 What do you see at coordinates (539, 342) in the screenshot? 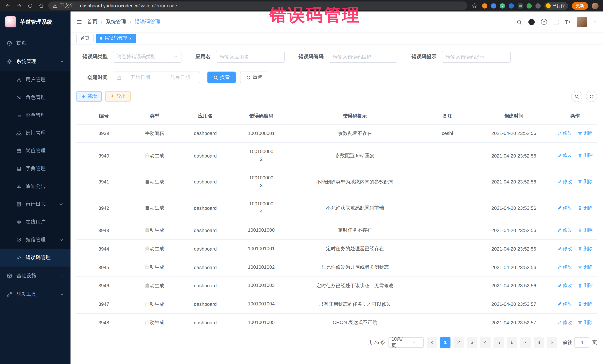
I see `page-button: 8` at bounding box center [539, 342].